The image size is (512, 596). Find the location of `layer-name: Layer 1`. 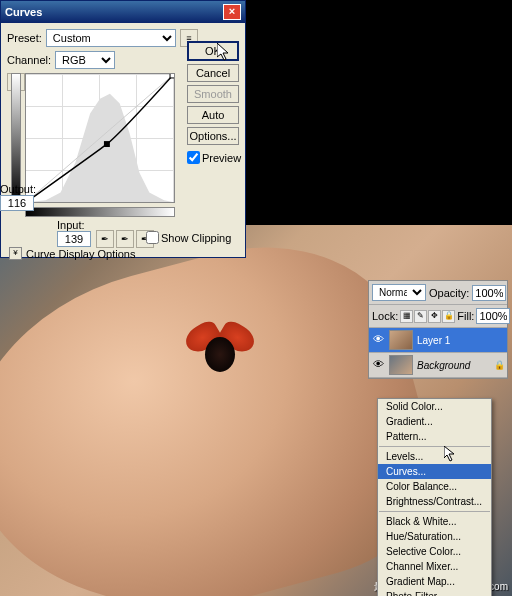

layer-name: Layer 1 is located at coordinates (434, 340).